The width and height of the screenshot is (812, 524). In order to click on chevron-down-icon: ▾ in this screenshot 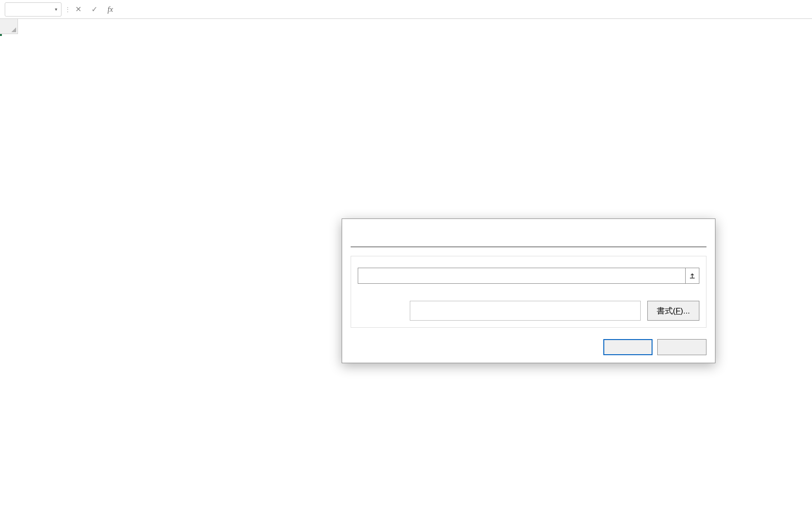, I will do `click(56, 9)`.